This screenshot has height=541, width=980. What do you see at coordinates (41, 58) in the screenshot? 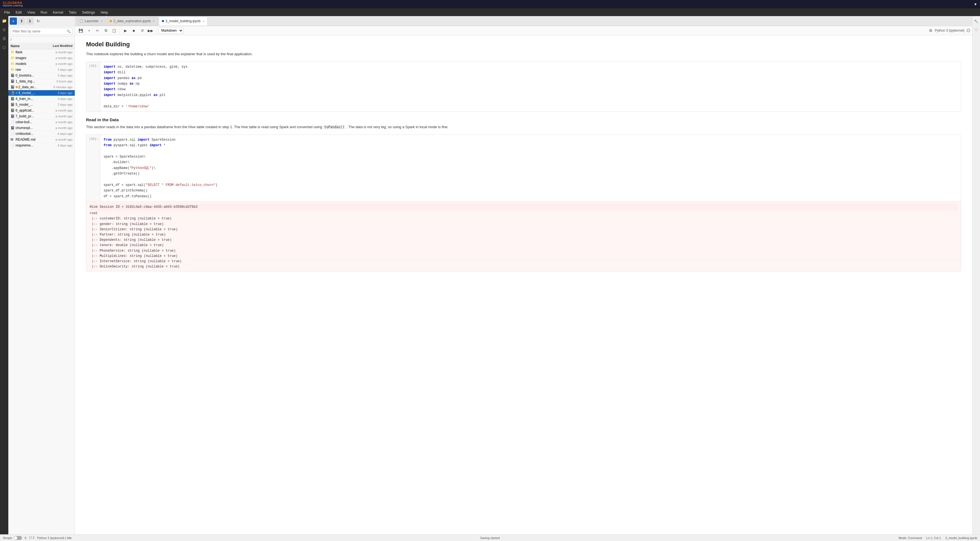
I see `file-row: 📁imagesa month ago` at bounding box center [41, 58].